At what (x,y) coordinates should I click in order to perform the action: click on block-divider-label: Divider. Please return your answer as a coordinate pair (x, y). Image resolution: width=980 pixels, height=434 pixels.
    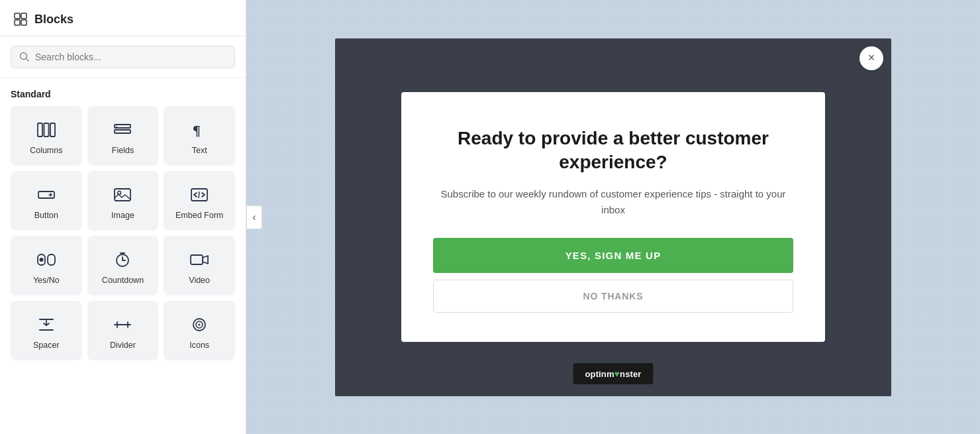
    Looking at the image, I should click on (123, 345).